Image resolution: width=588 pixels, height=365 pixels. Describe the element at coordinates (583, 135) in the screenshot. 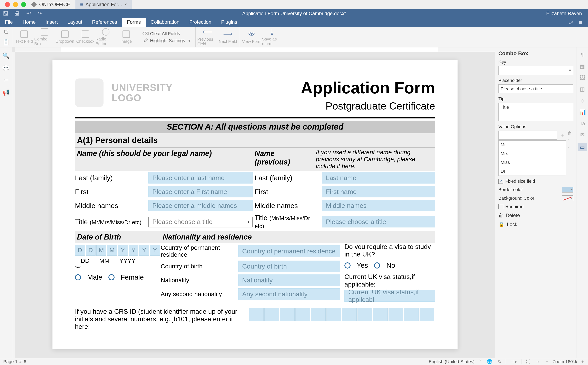

I see `mail-merge-icon: ✉` at that location.